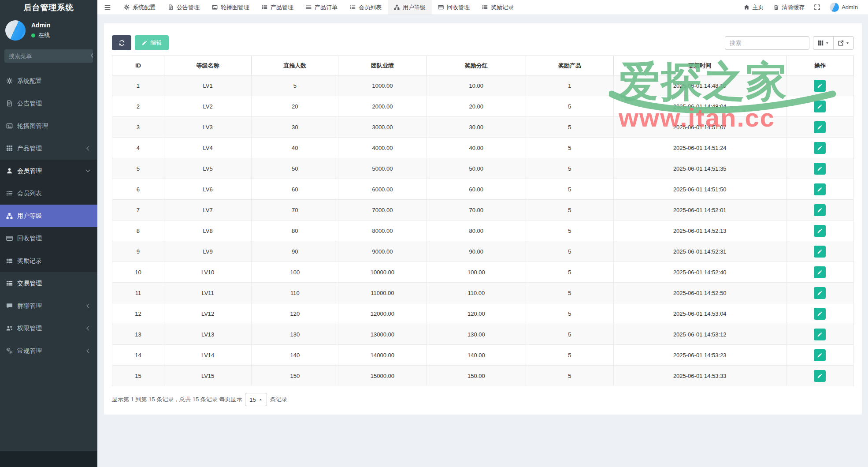 The width and height of the screenshot is (868, 467). I want to click on table-cell: LV5, so click(208, 168).